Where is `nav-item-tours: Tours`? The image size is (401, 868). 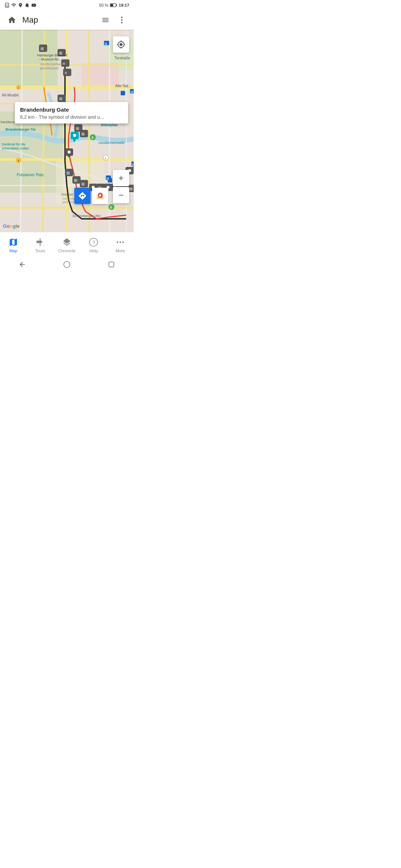
nav-item-tours: Tours is located at coordinates (40, 245).